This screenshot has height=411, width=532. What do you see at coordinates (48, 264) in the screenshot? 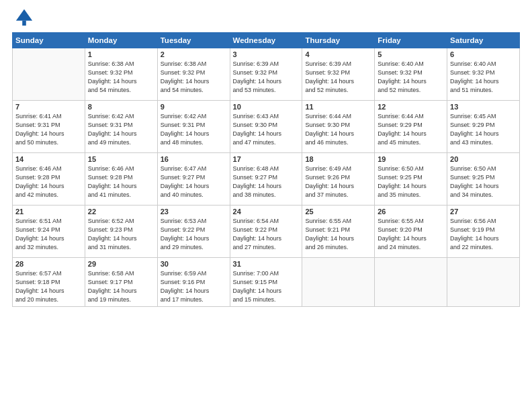
I see `day-number: 28` at bounding box center [48, 264].